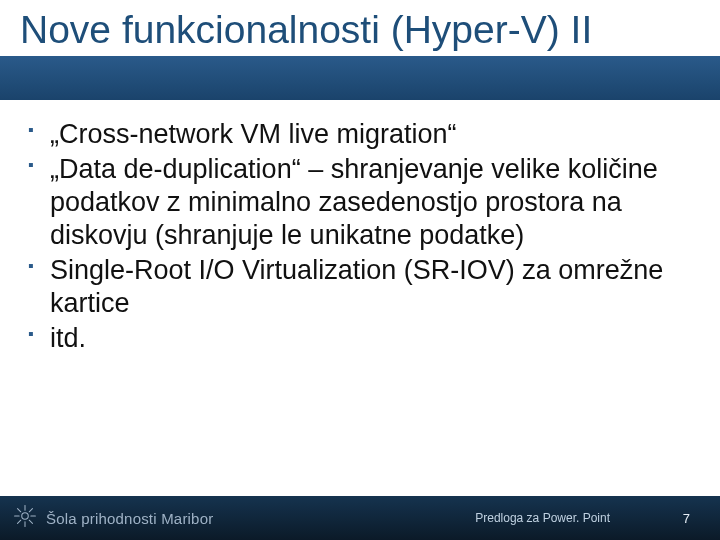 The image size is (720, 540). Describe the element at coordinates (360, 30) in the screenshot. I see `slide-title: Nove funkcionalnosti (Hyper-V) II` at that location.